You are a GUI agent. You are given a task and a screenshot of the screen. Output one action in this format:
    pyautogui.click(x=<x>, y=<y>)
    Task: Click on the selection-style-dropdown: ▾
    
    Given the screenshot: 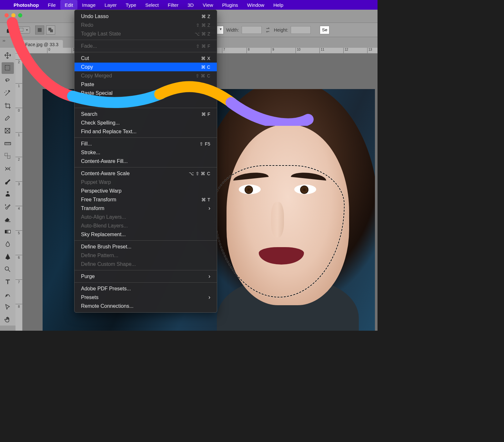 What is the action you would take?
    pyautogui.click(x=23, y=30)
    